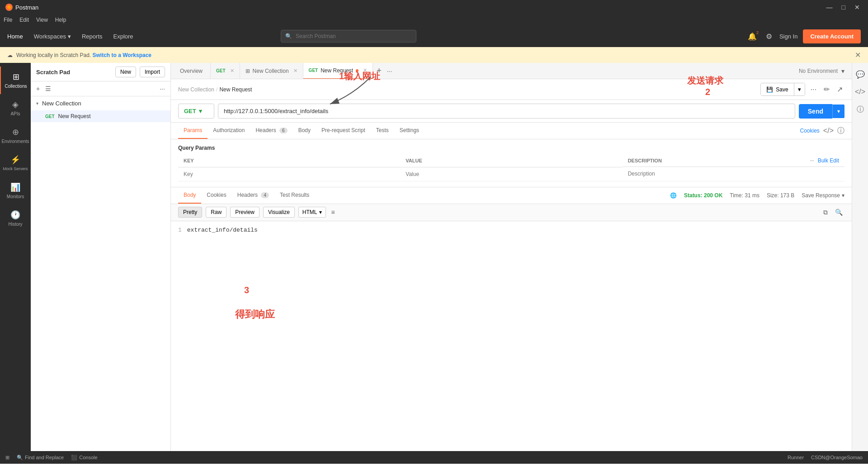  Describe the element at coordinates (140, 72) in the screenshot. I see `panel-actions: New Import` at that location.